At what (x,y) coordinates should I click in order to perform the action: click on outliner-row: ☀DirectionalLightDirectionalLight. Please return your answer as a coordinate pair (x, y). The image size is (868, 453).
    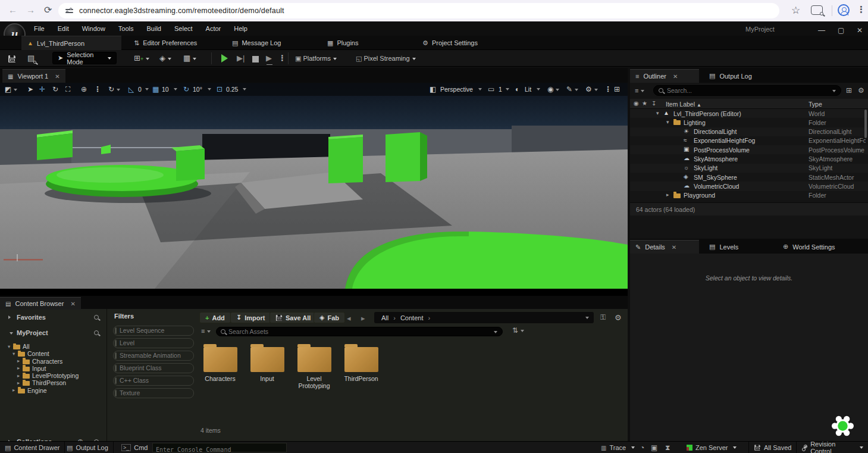
    Looking at the image, I should click on (749, 132).